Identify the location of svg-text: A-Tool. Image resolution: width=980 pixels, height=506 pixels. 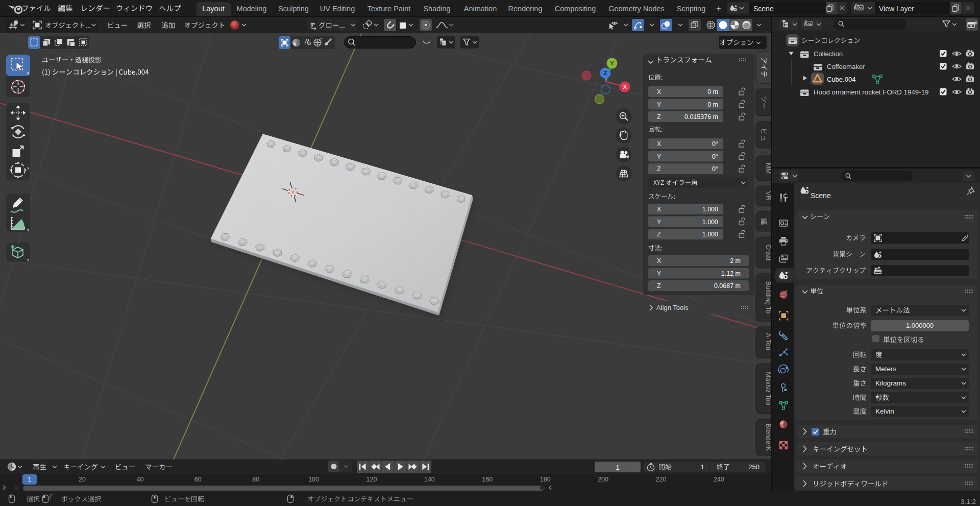
(769, 342).